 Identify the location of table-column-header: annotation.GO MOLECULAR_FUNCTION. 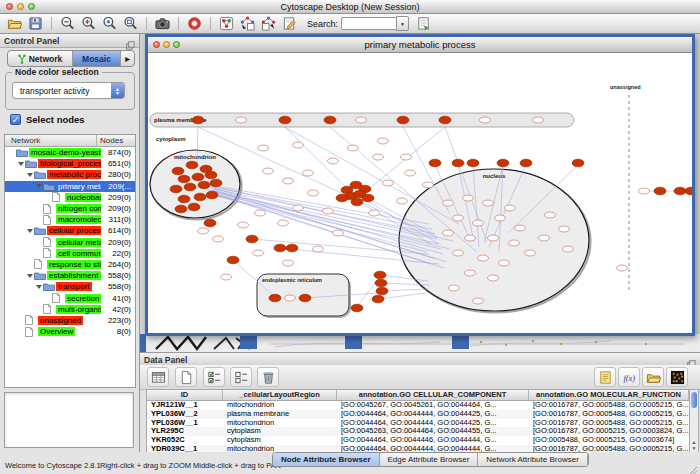
(609, 395).